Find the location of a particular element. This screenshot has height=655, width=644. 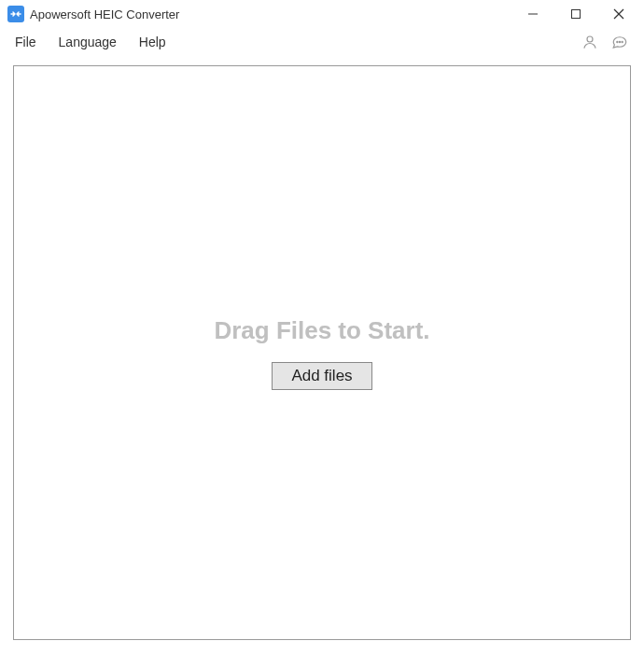

app-title: Apowersoft HEIC Converter is located at coordinates (105, 15).